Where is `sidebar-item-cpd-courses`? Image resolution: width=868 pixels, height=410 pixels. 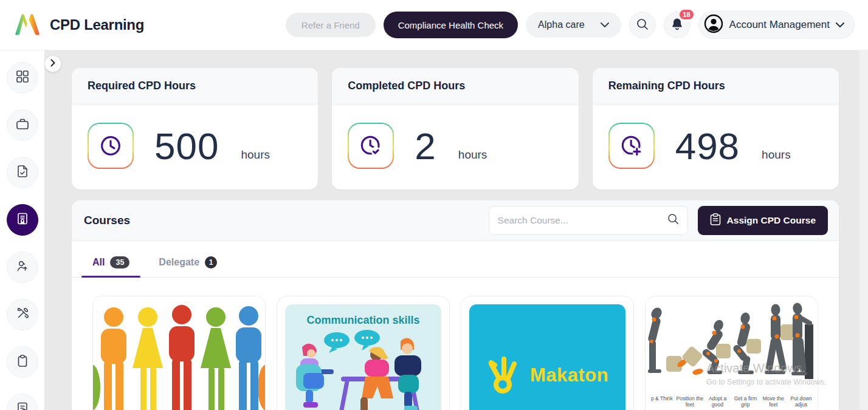 sidebar-item-cpd-courses is located at coordinates (22, 220).